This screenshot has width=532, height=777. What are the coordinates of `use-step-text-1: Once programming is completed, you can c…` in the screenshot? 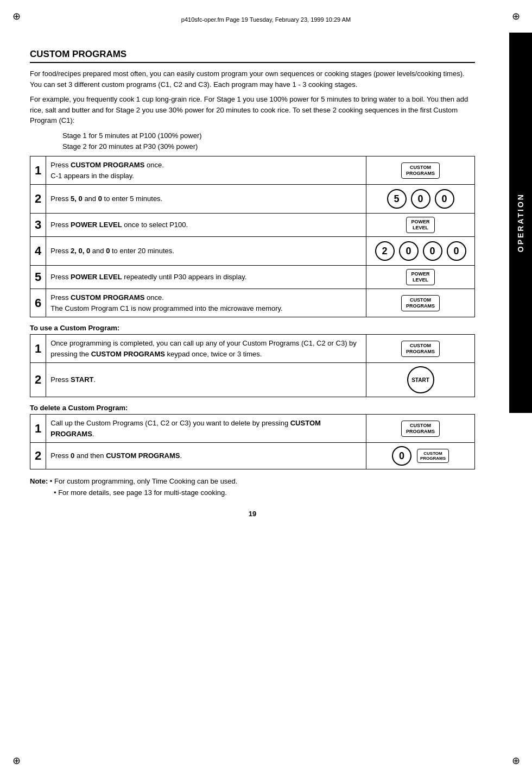 It's located at (206, 349).